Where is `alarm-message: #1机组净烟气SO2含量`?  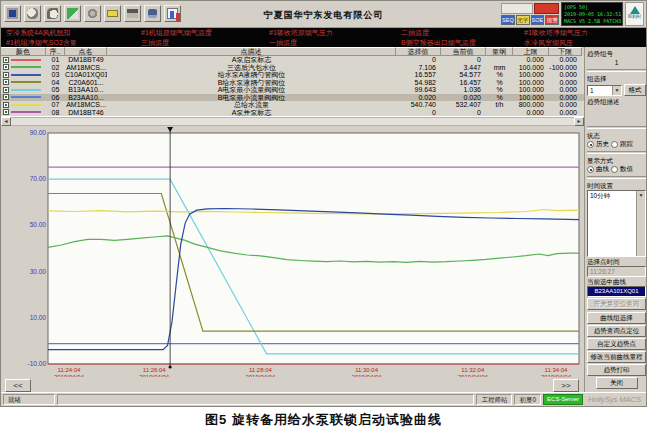
alarm-message: #1机组净烟气SO2含量 is located at coordinates (74, 43).